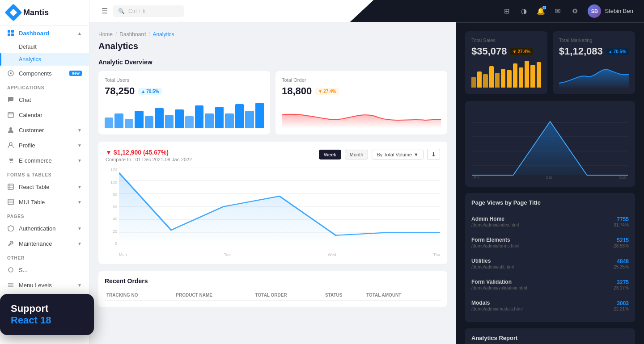  I want to click on sidebar-item-ecommerce: E-commerce ▼, so click(45, 160).